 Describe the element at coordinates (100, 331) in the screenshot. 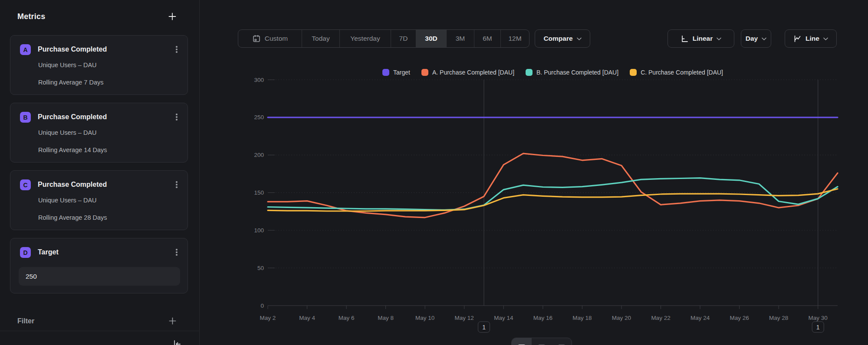

I see `sidebar-divider` at that location.